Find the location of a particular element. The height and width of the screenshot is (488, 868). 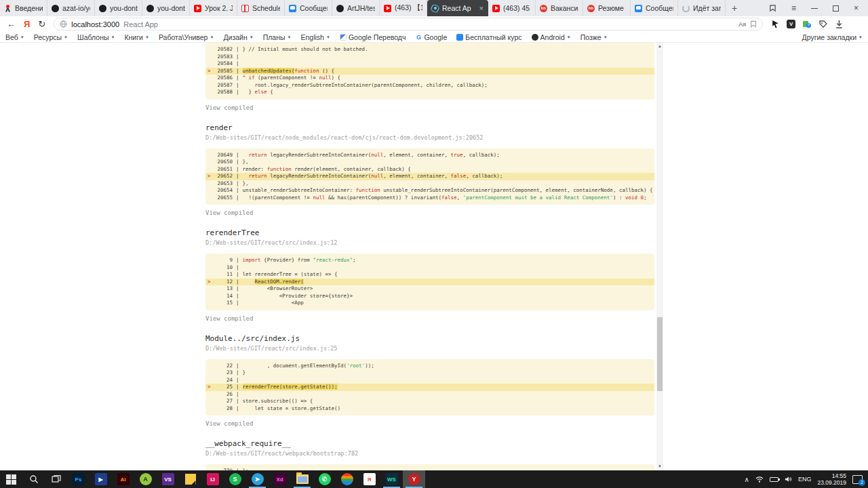

taskbar-android-studio-icon: A is located at coordinates (145, 479).